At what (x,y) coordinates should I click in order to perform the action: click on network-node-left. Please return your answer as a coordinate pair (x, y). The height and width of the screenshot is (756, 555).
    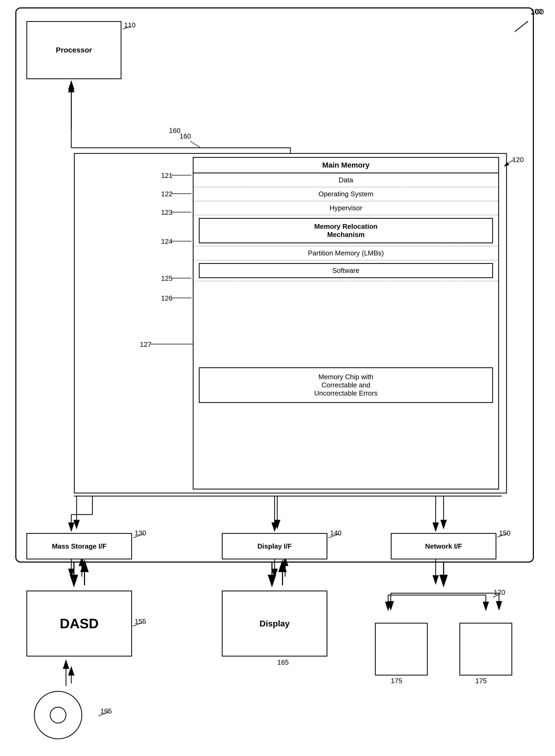
    Looking at the image, I should click on (401, 649).